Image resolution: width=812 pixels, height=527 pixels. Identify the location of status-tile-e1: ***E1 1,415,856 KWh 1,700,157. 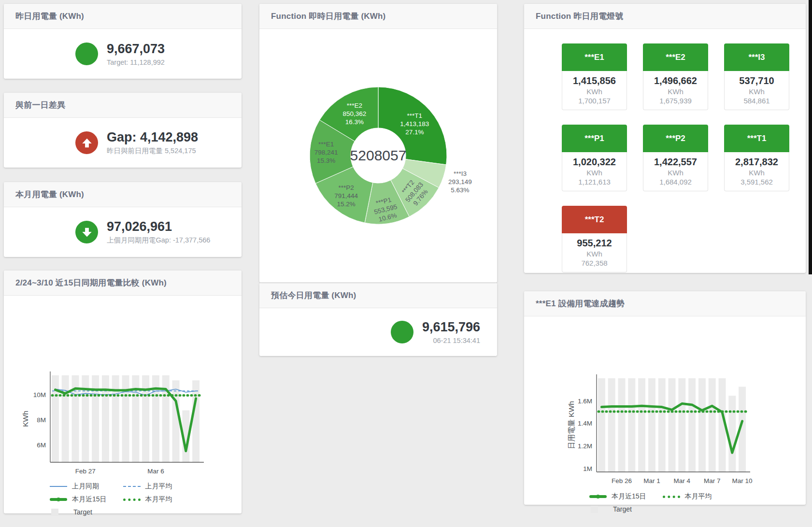
(594, 77).